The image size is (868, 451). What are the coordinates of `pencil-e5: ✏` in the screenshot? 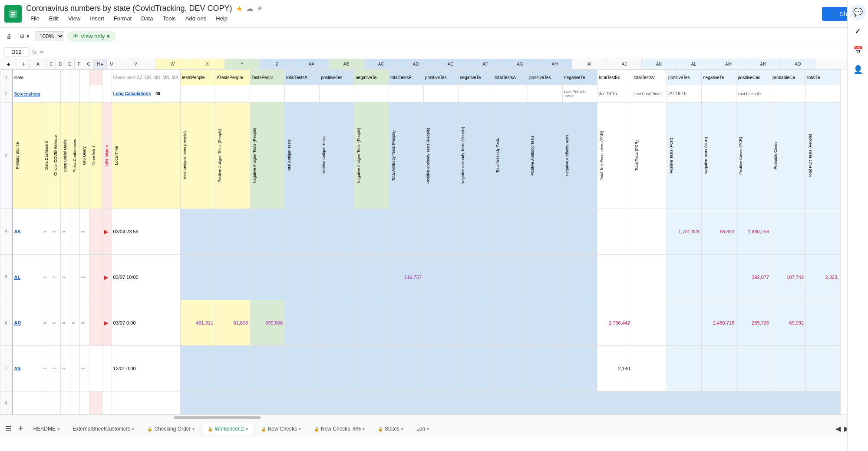 It's located at (64, 277).